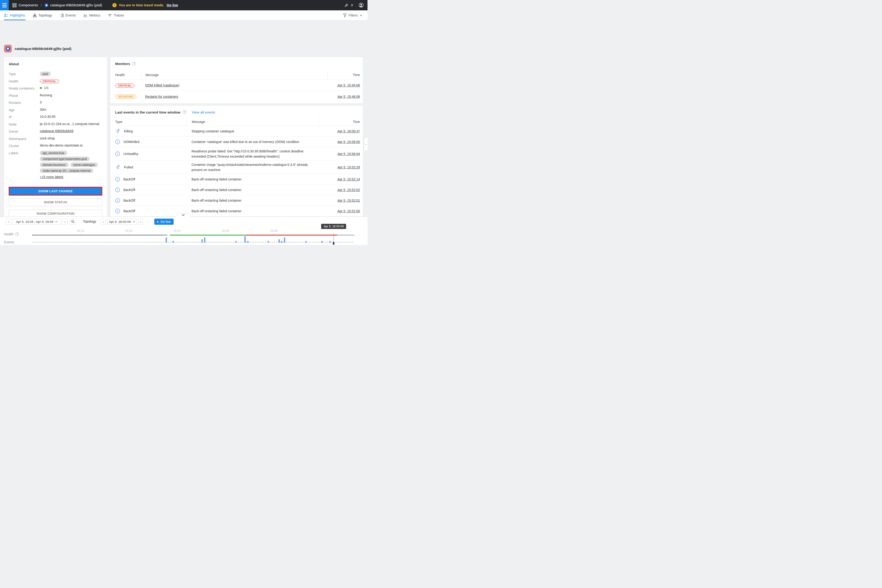 The height and width of the screenshot is (588, 882). I want to click on about-row-ready: Ready containers 1/1, so click(56, 90).